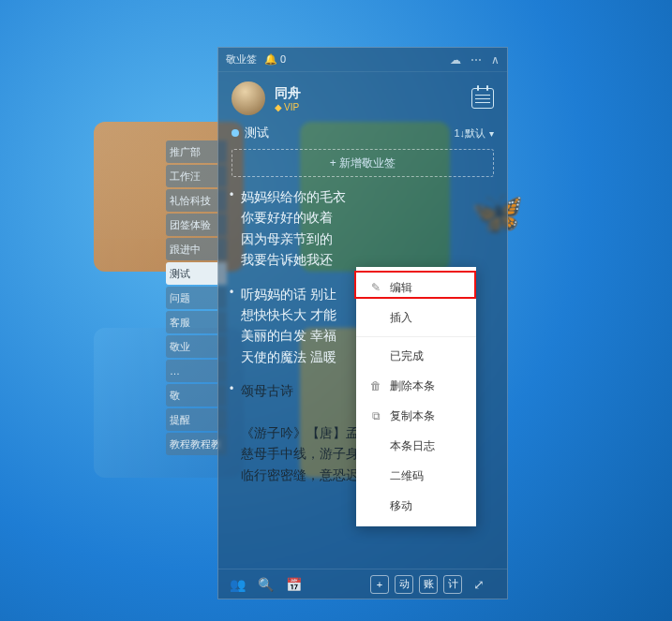 This screenshot has width=672, height=621. Describe the element at coordinates (401, 318) in the screenshot. I see `context-menu-label: 插入` at that location.